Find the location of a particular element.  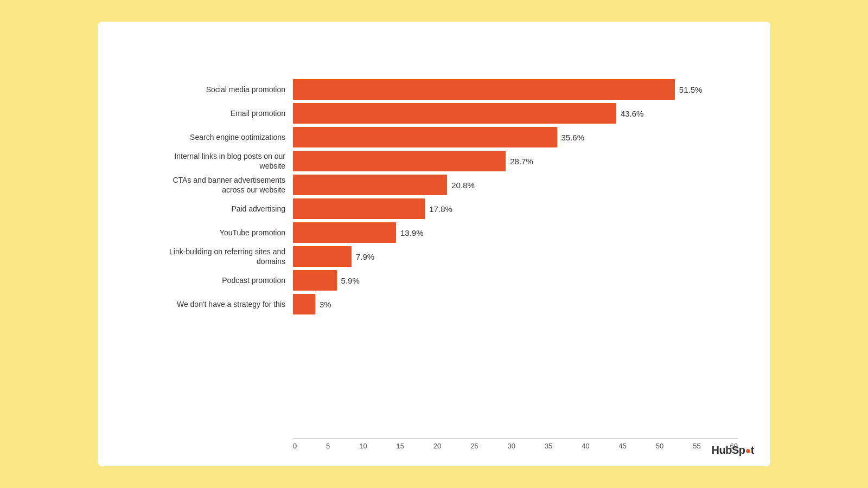

bar-container: 28.7% is located at coordinates (515, 161).